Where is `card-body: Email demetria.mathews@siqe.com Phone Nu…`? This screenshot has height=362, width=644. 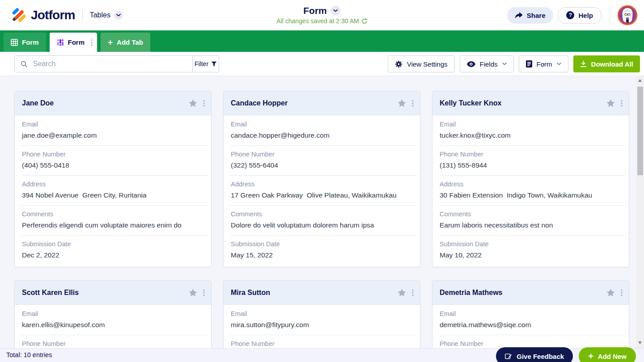
card-body: Email demetria.mathews@siqe.com Phone Nu… is located at coordinates (530, 326).